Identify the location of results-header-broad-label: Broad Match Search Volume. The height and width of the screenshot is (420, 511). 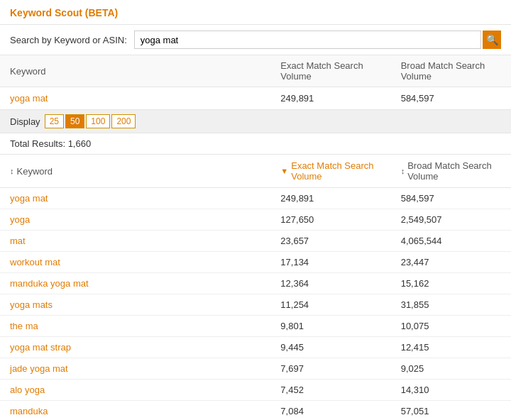
(454, 171).